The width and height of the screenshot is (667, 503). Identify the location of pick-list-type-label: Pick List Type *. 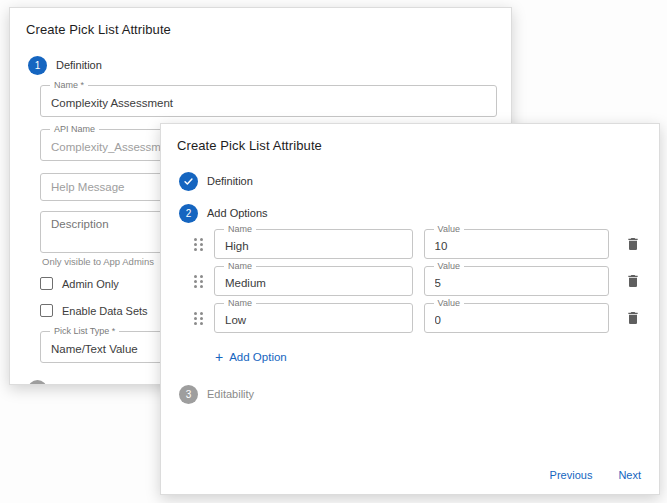
(84, 332).